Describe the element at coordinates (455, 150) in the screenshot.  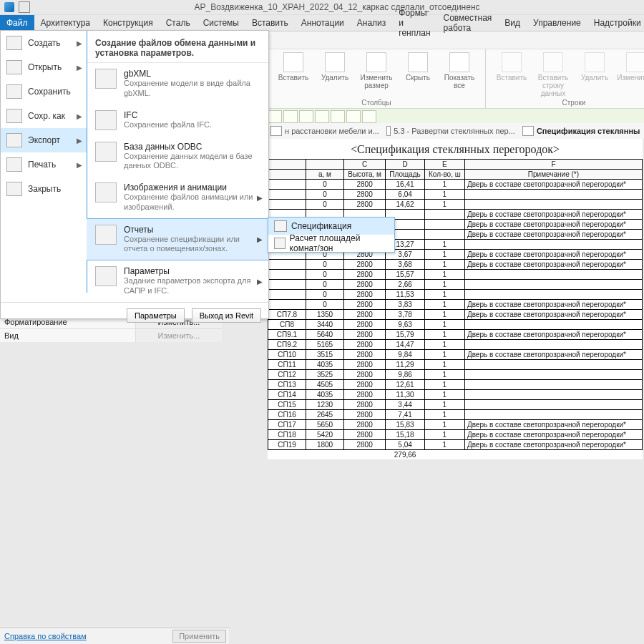
I see `schedule-title: <Спецификация стеклянных перегородок>` at that location.